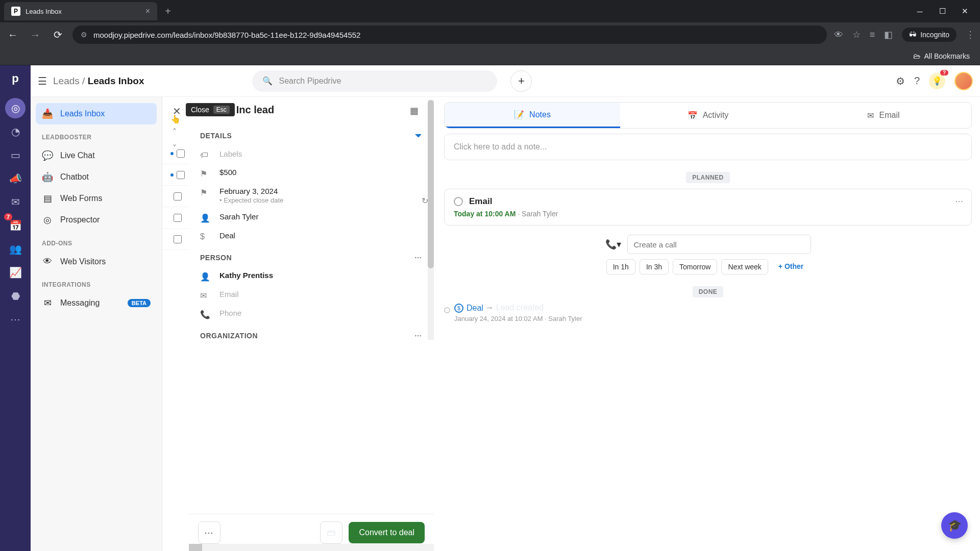  Describe the element at coordinates (965, 11) in the screenshot. I see `close-window-icon: ✕` at that location.